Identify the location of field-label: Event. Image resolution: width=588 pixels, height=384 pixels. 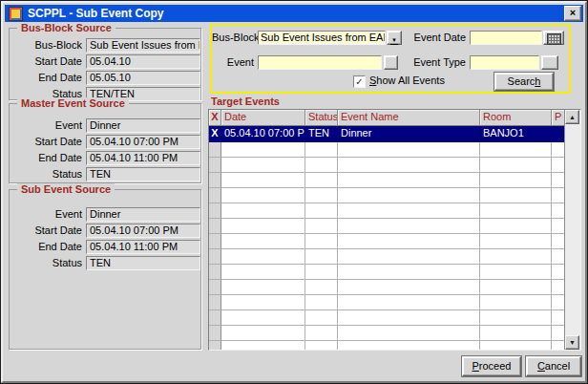
(47, 214).